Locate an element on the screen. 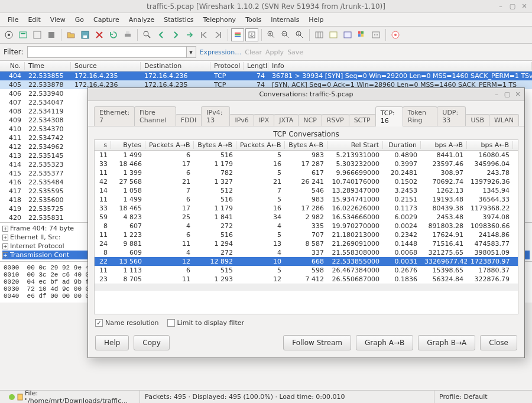 The image size is (532, 403). goto-last-icon is located at coordinates (218, 35).